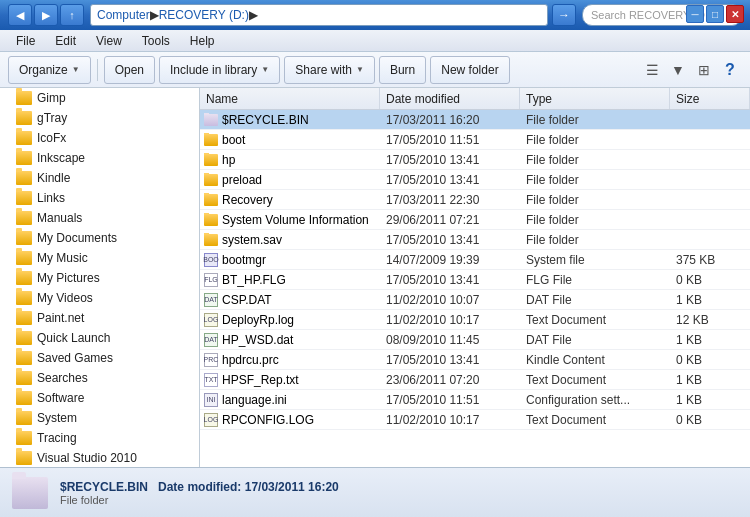 This screenshot has width=750, height=517. I want to click on sidebar-item-label: Links, so click(51, 198).